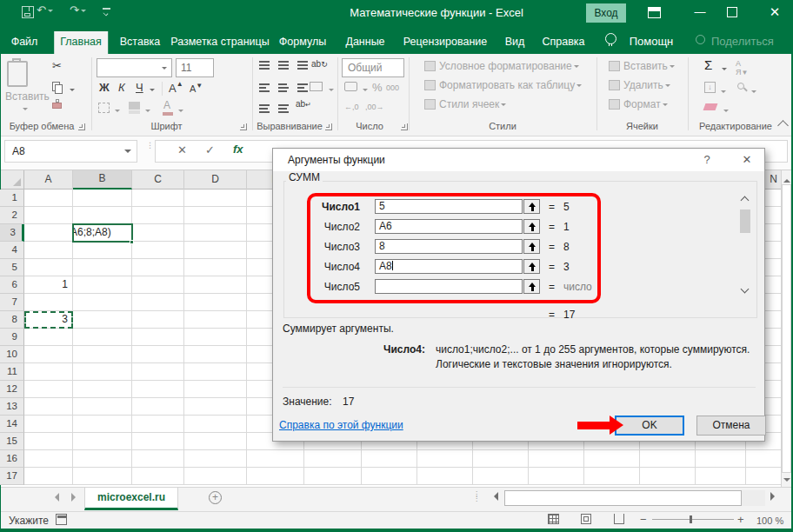 The height and width of the screenshot is (532, 793). Describe the element at coordinates (710, 87) in the screenshot. I see `fill-button: ↓` at that location.